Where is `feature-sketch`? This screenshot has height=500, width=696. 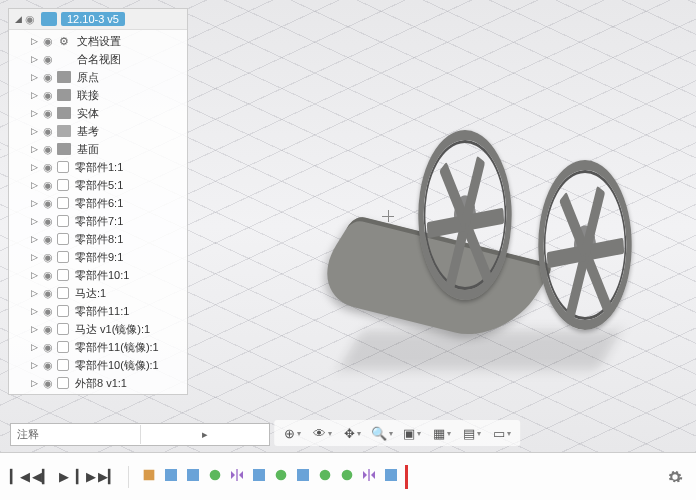 feature-sketch is located at coordinates (149, 475).